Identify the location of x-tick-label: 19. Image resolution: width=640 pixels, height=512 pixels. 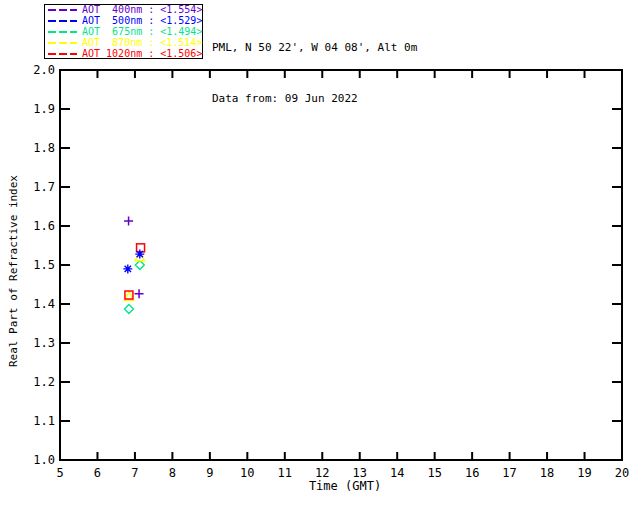
(584, 473).